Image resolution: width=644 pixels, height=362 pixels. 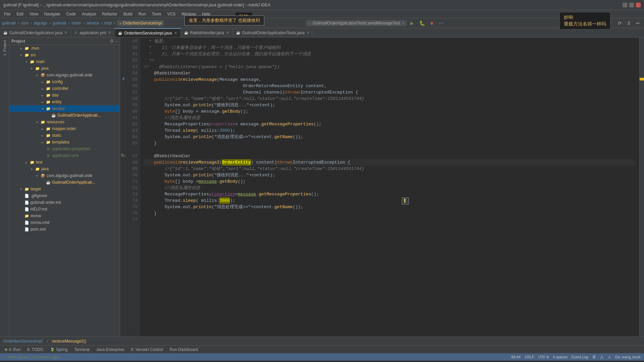 What do you see at coordinates (64, 142) in the screenshot?
I see `tree-templates: ▸ 📁 templates` at bounding box center [64, 142].